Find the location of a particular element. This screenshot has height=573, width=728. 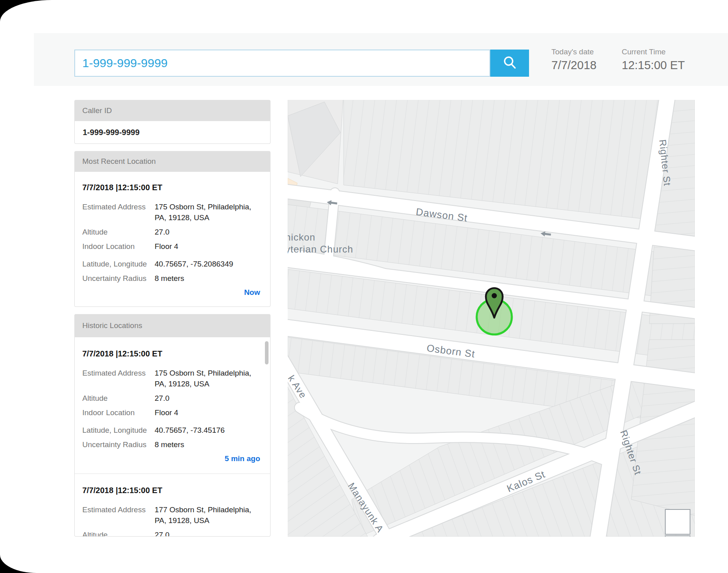

search-button is located at coordinates (510, 63).